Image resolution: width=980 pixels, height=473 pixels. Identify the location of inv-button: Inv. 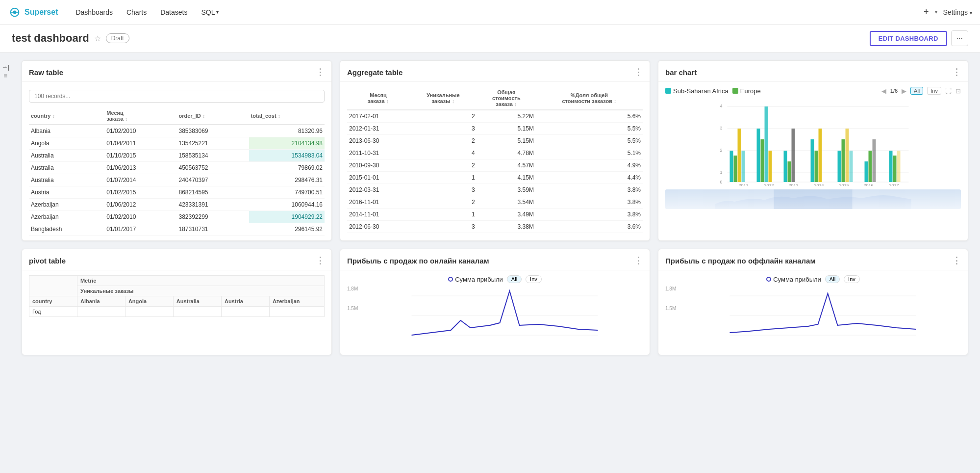
(934, 91).